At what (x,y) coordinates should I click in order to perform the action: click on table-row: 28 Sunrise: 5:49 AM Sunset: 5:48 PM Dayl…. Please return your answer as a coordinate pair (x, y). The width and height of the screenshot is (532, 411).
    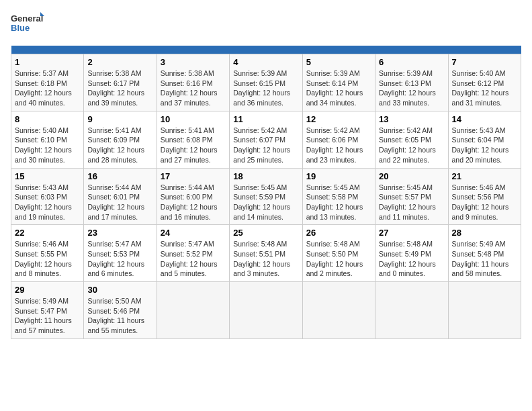
    Looking at the image, I should click on (484, 254).